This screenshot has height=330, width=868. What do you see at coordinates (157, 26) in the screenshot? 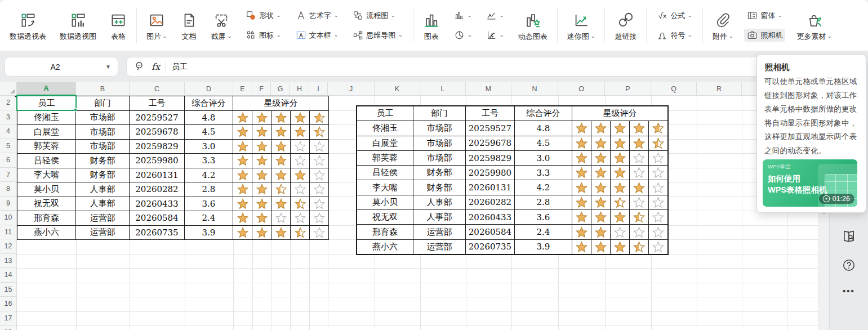
I see `ribbon-button-picture: 图片⌄` at bounding box center [157, 26].